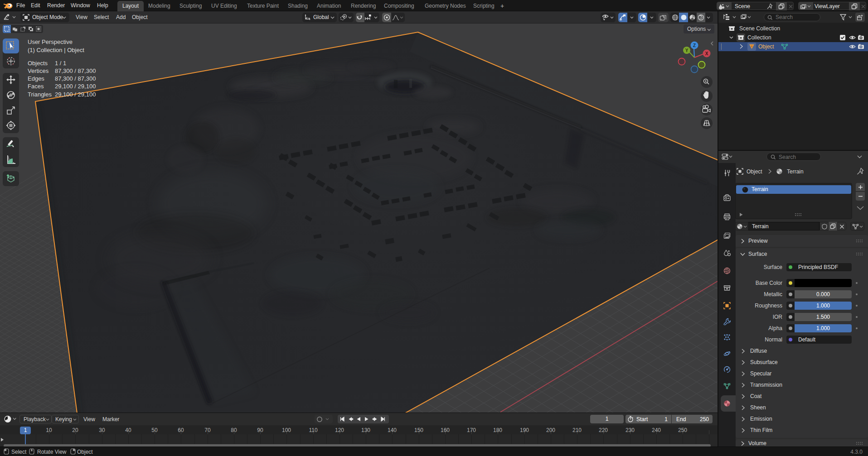 The image size is (868, 456). Describe the element at coordinates (707, 53) in the screenshot. I see `svg-text: X` at that location.